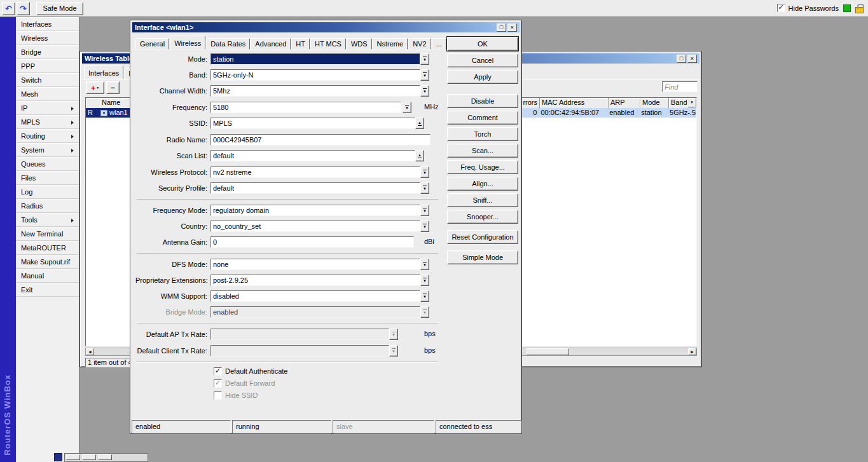 The width and height of the screenshot is (868, 462). What do you see at coordinates (425, 59) in the screenshot?
I see `mode-dropdown-icon: ▼` at bounding box center [425, 59].